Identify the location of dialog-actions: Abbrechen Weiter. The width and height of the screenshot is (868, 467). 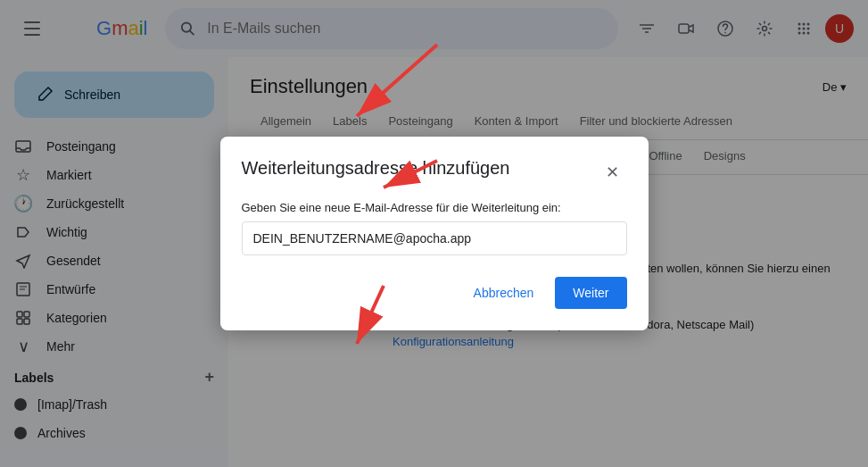
(434, 293).